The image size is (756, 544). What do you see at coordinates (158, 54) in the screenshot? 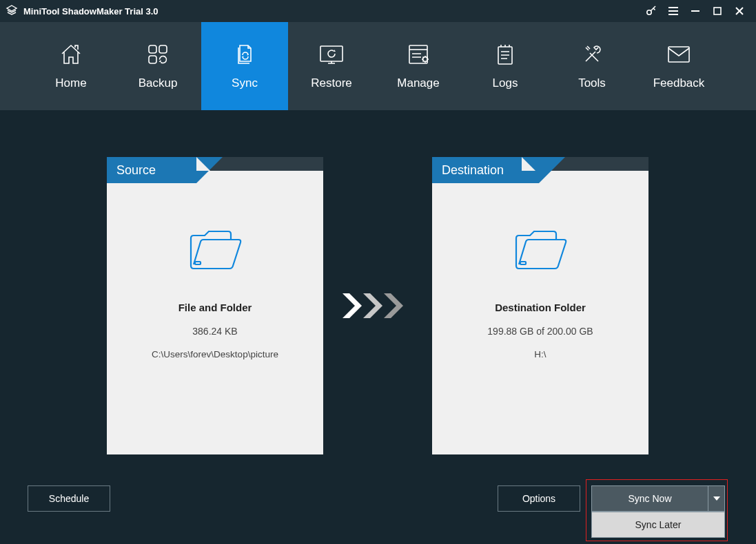
I see `backup-icon` at bounding box center [158, 54].